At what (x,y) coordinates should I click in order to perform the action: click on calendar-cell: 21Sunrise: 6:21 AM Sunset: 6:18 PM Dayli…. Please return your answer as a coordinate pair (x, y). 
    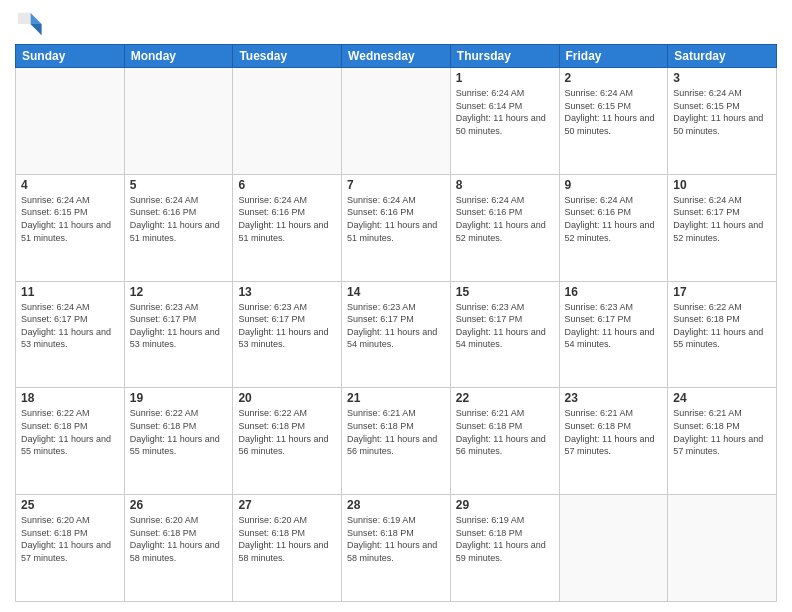
    Looking at the image, I should click on (396, 442).